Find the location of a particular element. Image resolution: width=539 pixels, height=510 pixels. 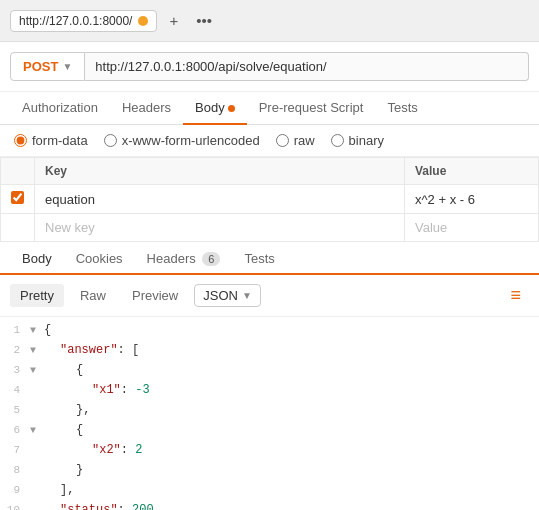

row-key-cell: equation is located at coordinates (220, 200).